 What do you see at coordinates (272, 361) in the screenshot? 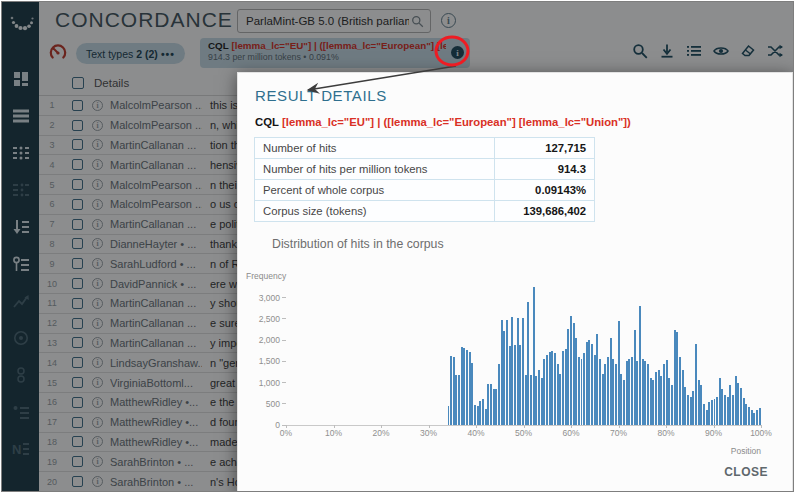
I see `y-axis-tick: 1,500` at bounding box center [272, 361].